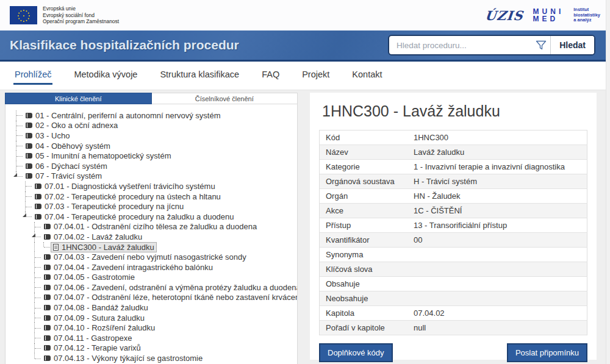 This screenshot has height=364, width=610. What do you see at coordinates (365, 299) in the screenshot?
I see `attribute-label: Neobsahuje` at bounding box center [365, 299].